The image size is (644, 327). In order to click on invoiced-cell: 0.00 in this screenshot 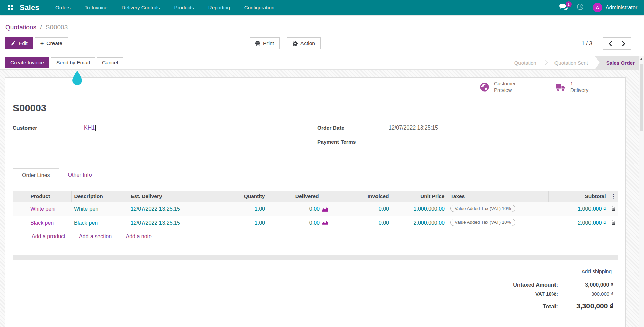, I will do `click(368, 223)`.